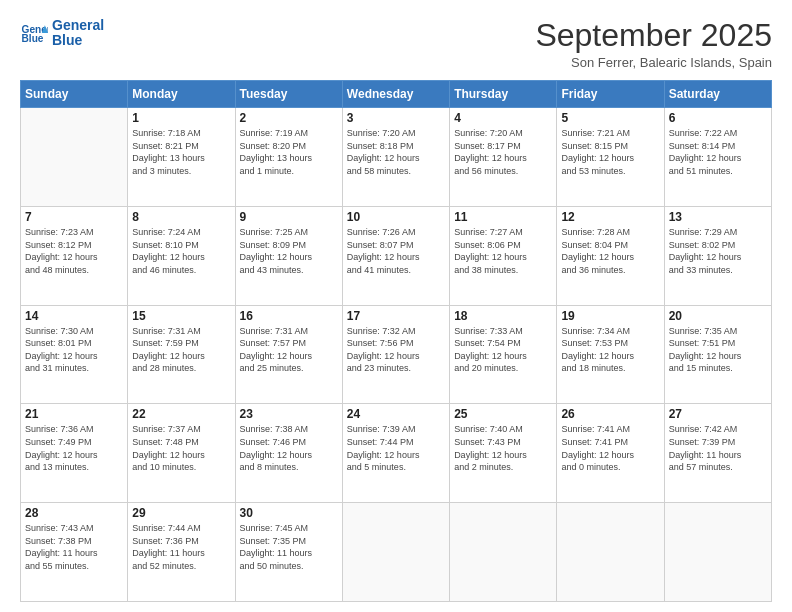  I want to click on calendar-cell: 23Sunrise: 7:38 AMSunset: 7:46 PMDayligh…, so click(288, 454).